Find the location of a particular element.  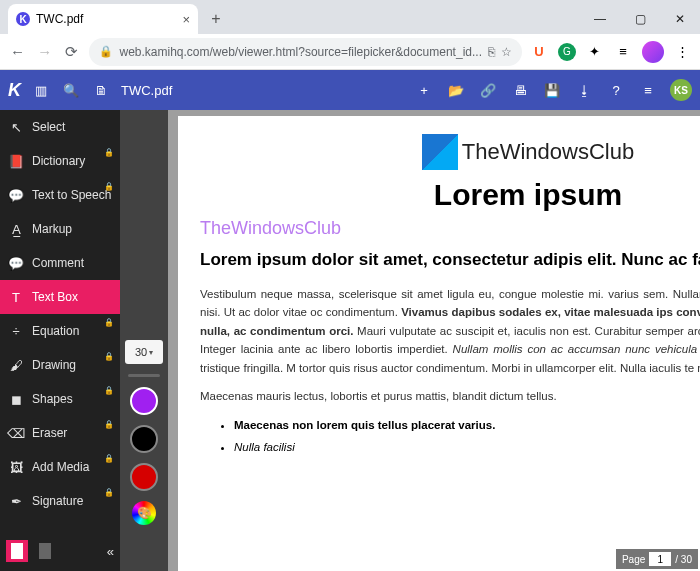

tool-drawing: 🖌Drawing🔒 is located at coordinates (60, 365).